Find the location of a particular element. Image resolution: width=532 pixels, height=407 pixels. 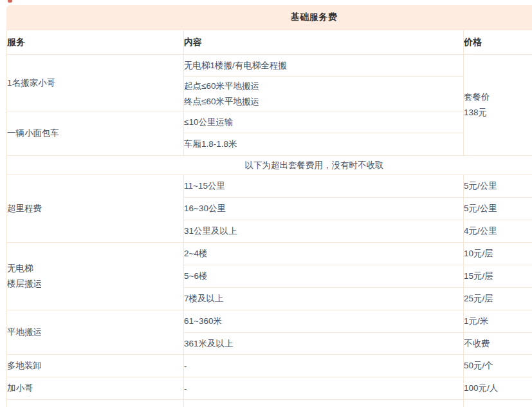

service-cell-add-mover: 加小哥 is located at coordinates (95, 389).